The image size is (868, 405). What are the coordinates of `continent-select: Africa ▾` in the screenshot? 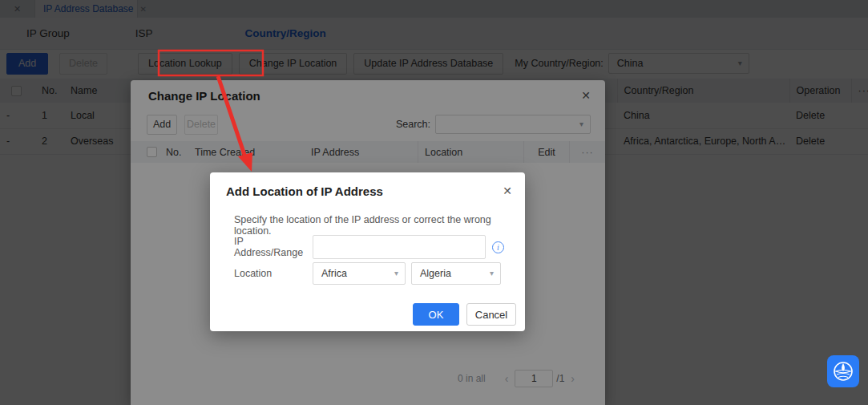 It's located at (359, 273).